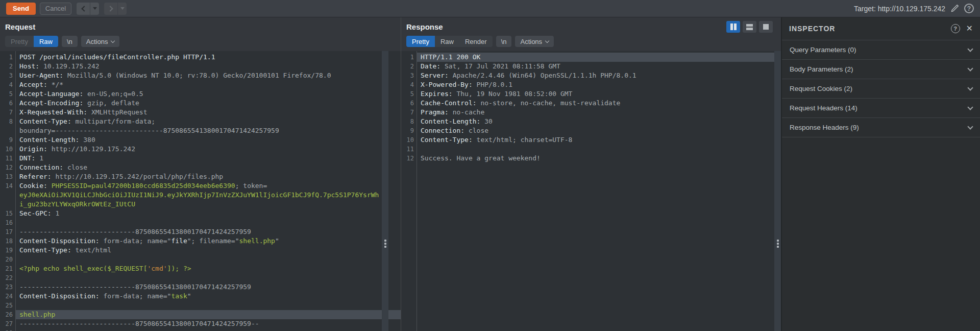 The height and width of the screenshot is (331, 980). I want to click on help-icon: ?, so click(969, 8).